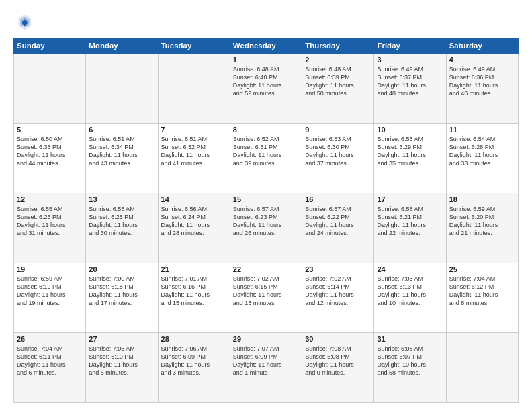  I want to click on calendar-cell: 18Sunrise: 6:59 AM Sunset: 6:20 PM Dayli…, so click(482, 228).